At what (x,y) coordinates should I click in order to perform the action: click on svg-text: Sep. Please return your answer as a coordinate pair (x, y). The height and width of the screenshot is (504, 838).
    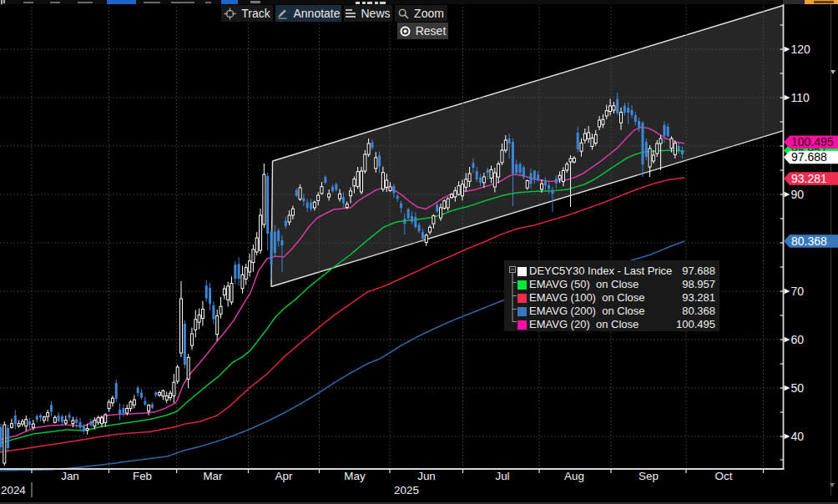
    Looking at the image, I should click on (649, 476).